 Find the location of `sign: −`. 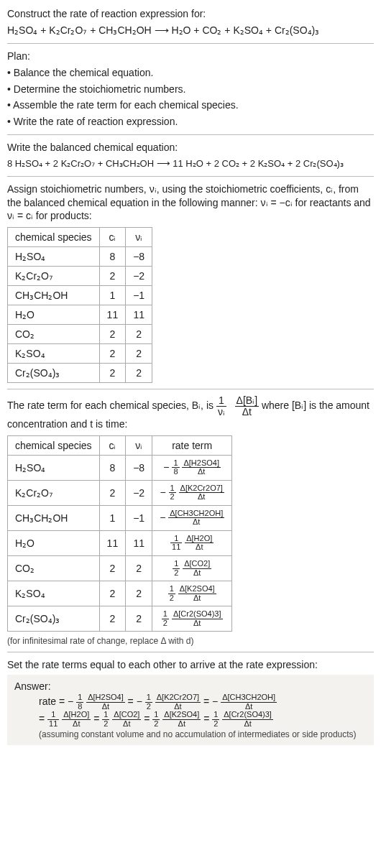

sign: − is located at coordinates (166, 466).